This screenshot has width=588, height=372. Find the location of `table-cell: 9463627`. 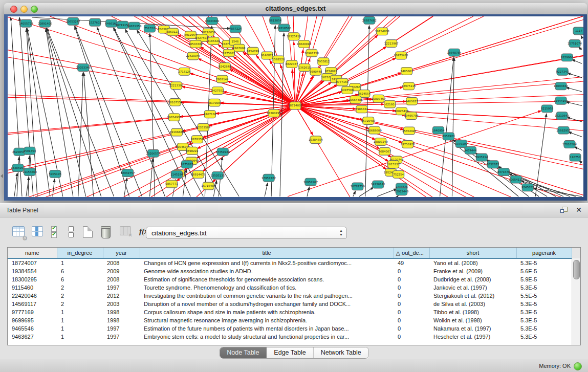

table-cell: 9463627 is located at coordinates (32, 337).